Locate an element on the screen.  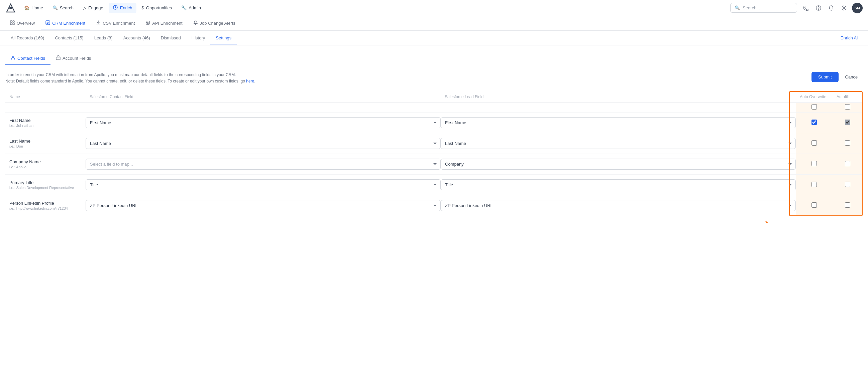
auto-overwrite-all-checkbox is located at coordinates (814, 107).